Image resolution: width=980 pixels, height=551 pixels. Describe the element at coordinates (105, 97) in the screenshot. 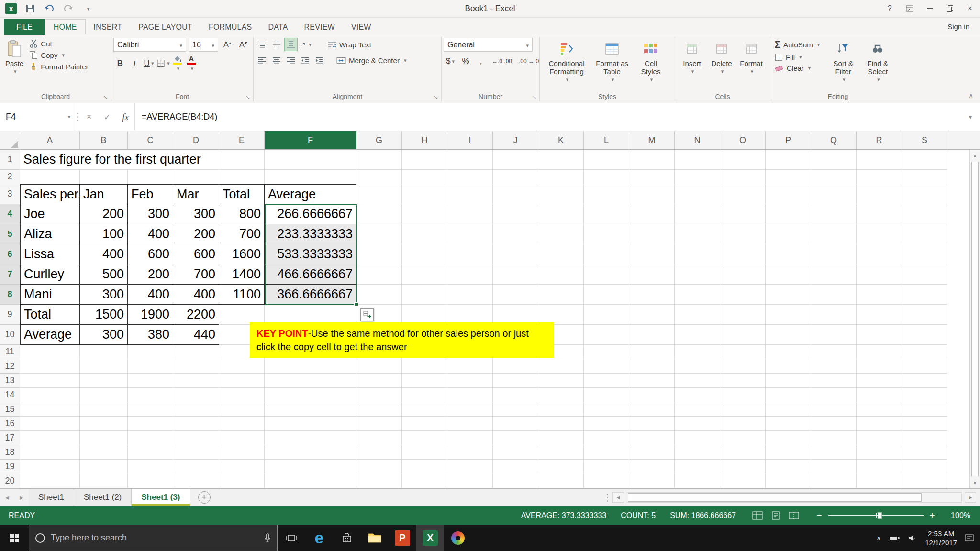

I see `clipboard-dialog-launcher` at that location.